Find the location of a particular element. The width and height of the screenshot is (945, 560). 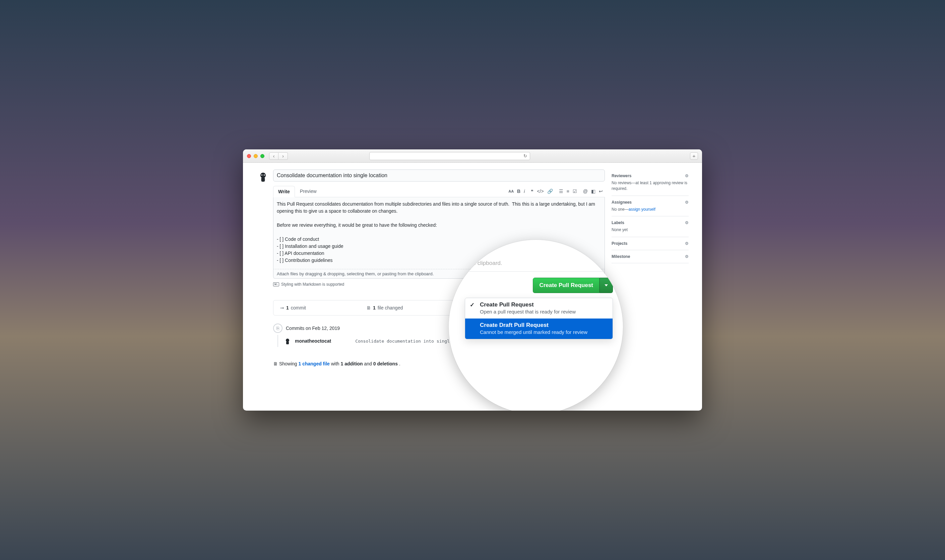

summary-files: 🗎 1 file changed is located at coordinates (384, 308).